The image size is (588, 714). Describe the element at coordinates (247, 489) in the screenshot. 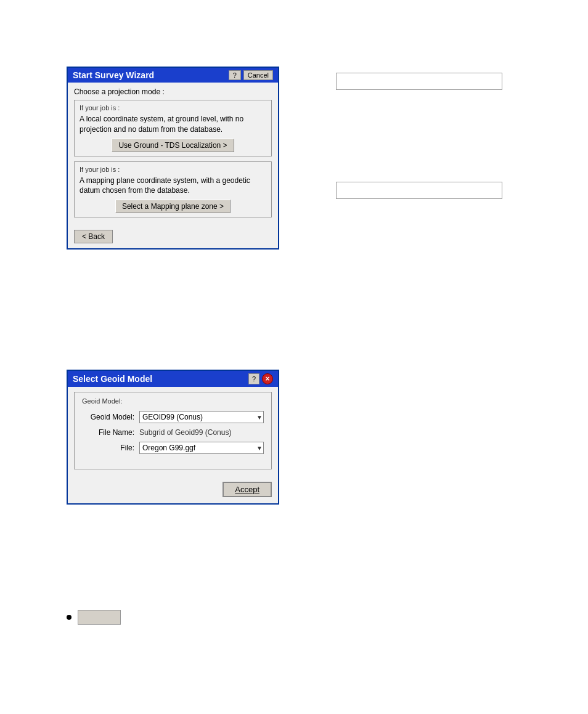

I see `accept-label: Accept` at that location.